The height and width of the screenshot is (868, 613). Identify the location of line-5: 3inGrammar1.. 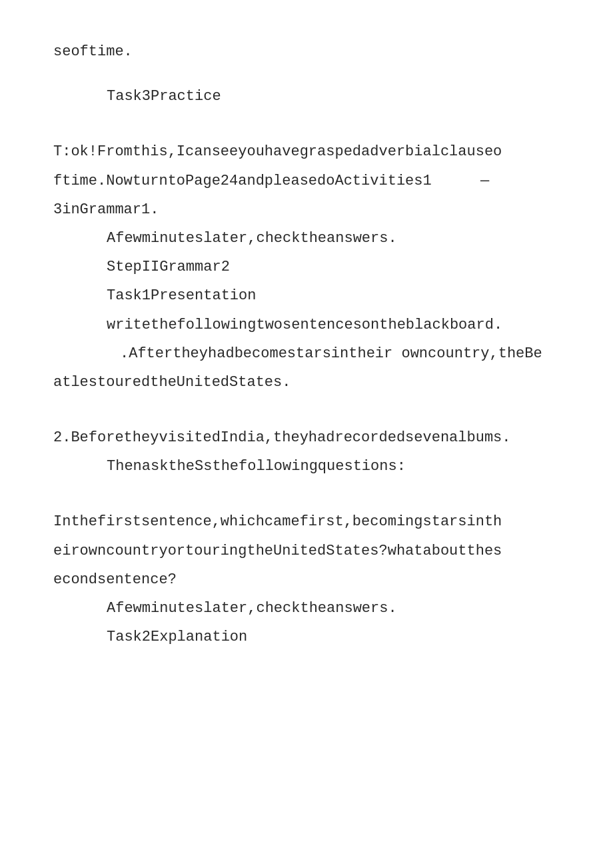
(306, 209).